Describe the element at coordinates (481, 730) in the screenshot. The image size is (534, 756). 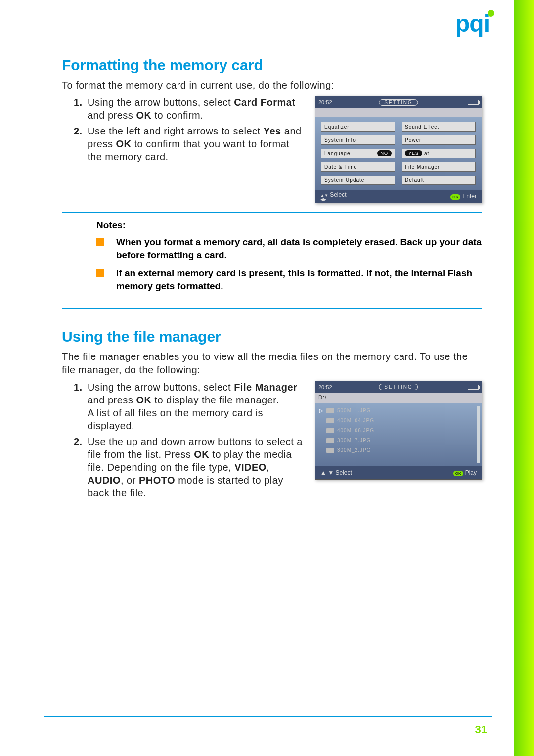
I see `page-number: 31` at that location.